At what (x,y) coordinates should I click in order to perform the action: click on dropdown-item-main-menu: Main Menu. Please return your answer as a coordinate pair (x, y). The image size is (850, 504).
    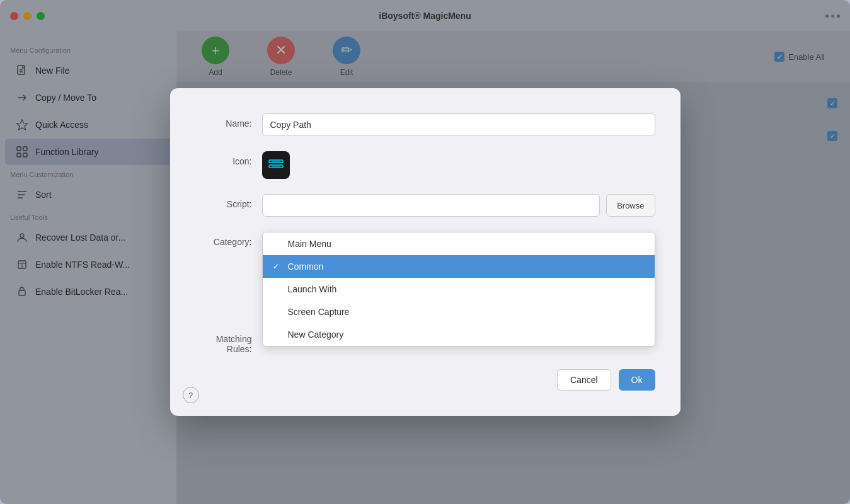
    Looking at the image, I should click on (459, 244).